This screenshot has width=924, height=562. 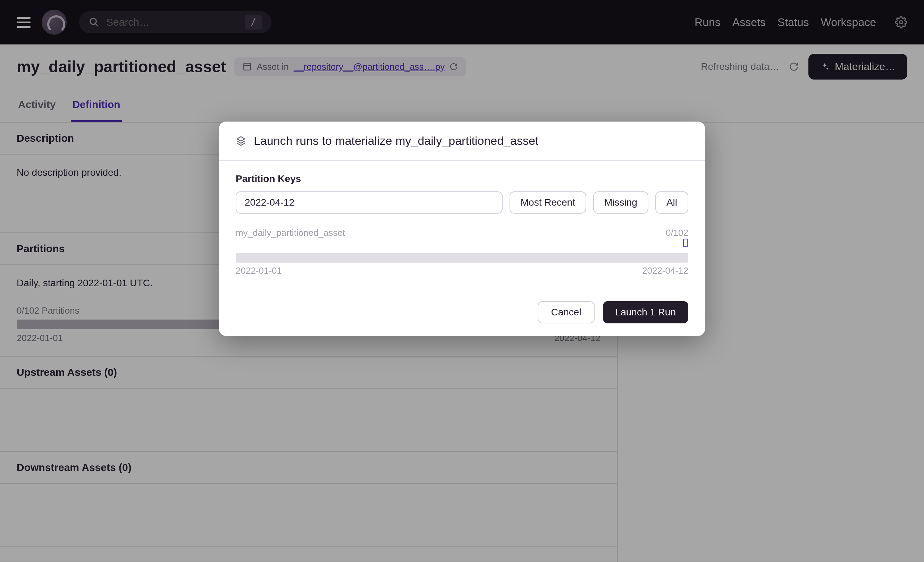 What do you see at coordinates (462, 245) in the screenshot?
I see `modal-selector-wrap: ⌷` at bounding box center [462, 245].